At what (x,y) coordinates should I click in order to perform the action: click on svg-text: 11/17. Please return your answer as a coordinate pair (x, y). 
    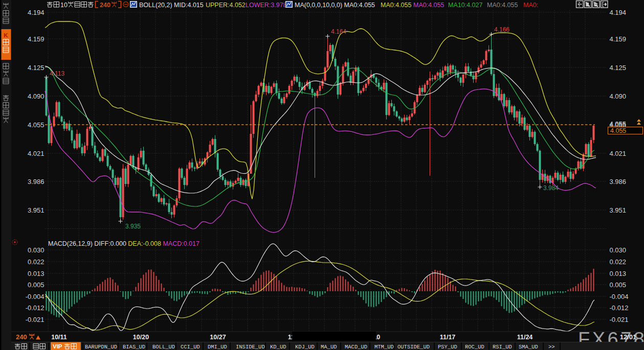
    Looking at the image, I should click on (448, 337).